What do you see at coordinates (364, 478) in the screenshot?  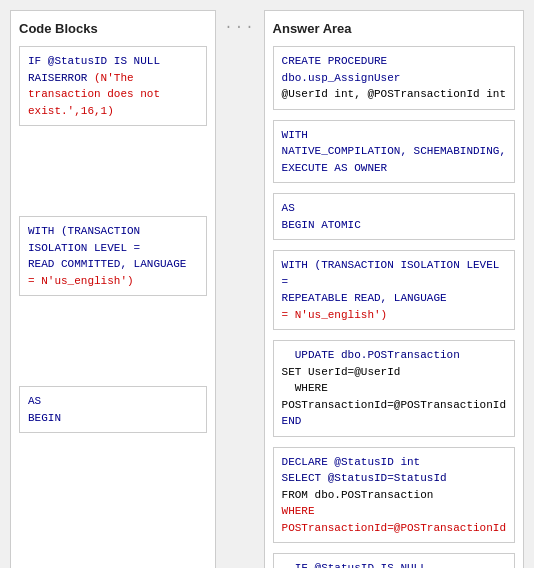 I see `ans6-line2: SELECT @StatusID=StatusId` at bounding box center [364, 478].